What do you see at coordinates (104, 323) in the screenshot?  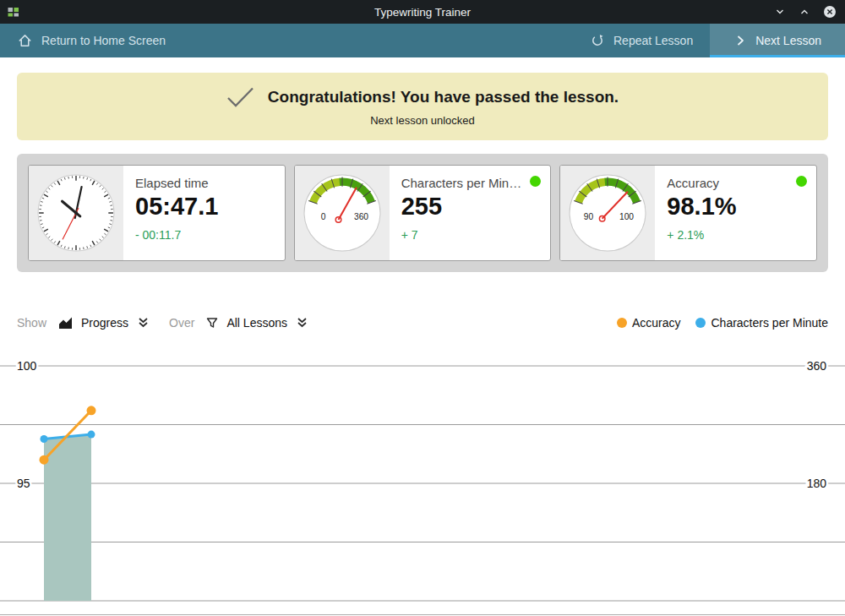 I see `show-selector: Progress` at bounding box center [104, 323].